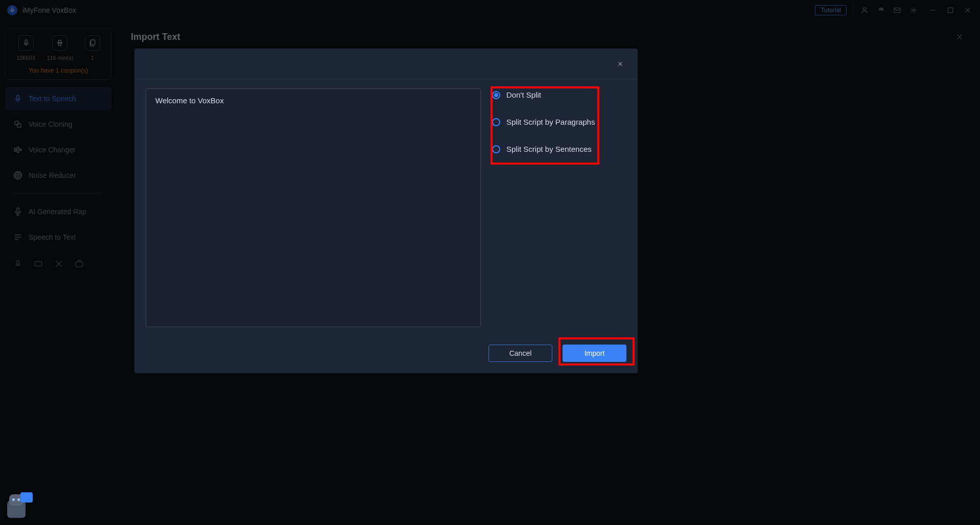  I want to click on stat-files-value: 1, so click(92, 58).